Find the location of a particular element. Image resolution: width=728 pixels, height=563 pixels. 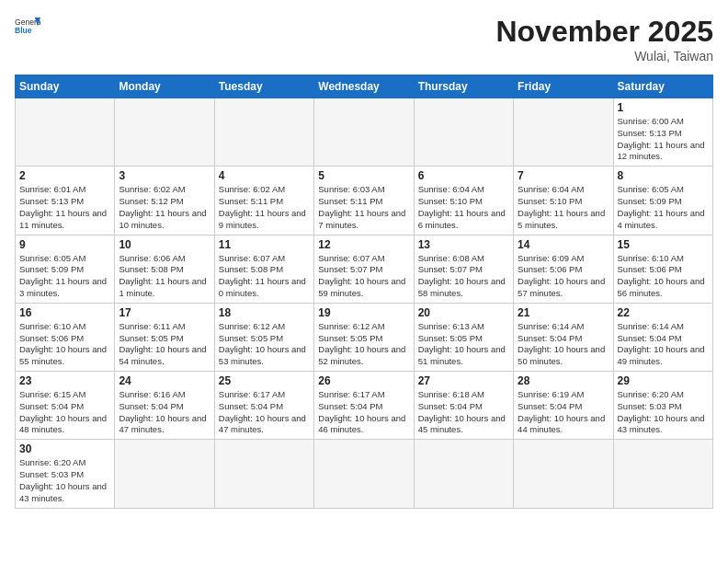

day-number: 11 is located at coordinates (265, 245).